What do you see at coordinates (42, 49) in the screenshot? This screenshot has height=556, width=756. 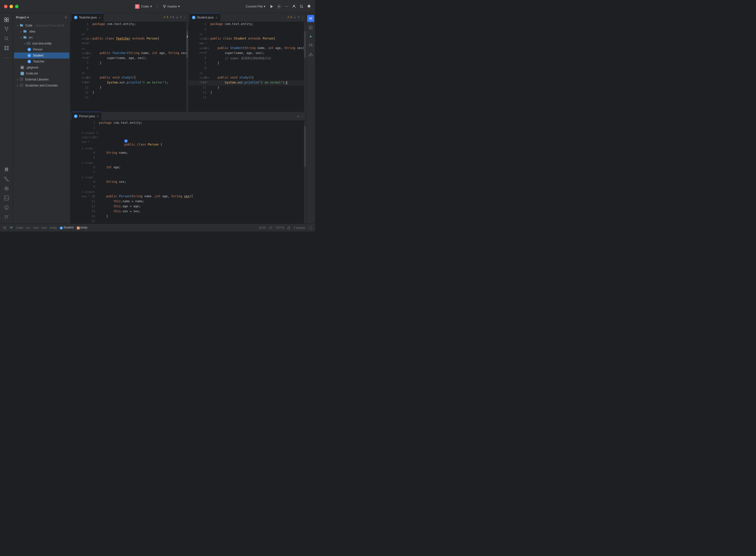 I see `tree-item-person: C Person` at bounding box center [42, 49].